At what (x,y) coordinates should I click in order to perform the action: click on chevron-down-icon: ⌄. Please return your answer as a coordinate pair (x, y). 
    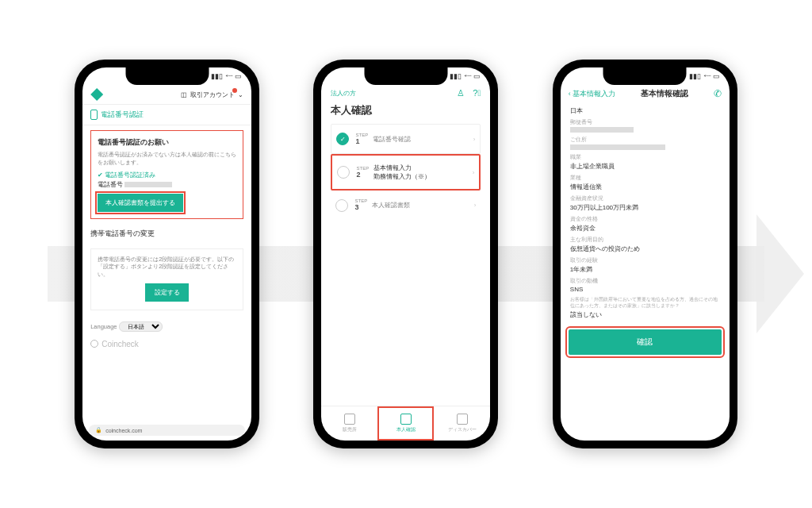
    Looking at the image, I should click on (241, 95).